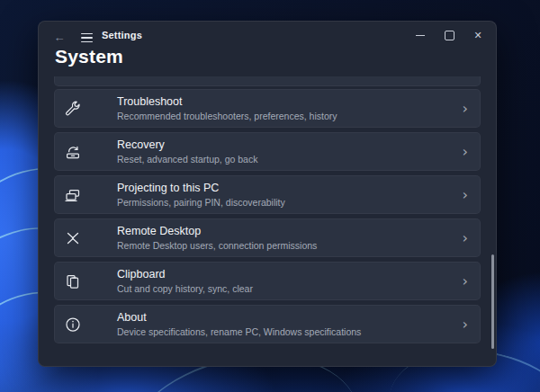 This screenshot has width=540, height=392. Describe the element at coordinates (59, 37) in the screenshot. I see `back-button: ←` at that location.